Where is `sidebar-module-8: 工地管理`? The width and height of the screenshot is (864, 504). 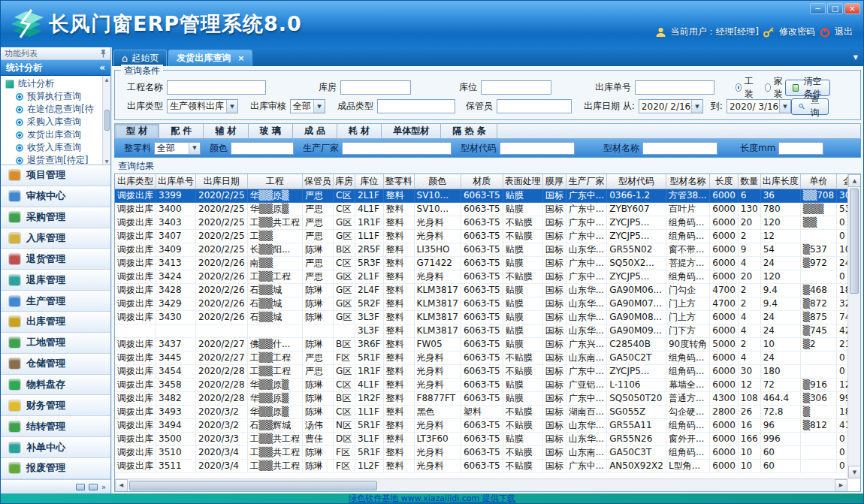
sidebar-module-8: 工地管理 is located at coordinates (56, 343).